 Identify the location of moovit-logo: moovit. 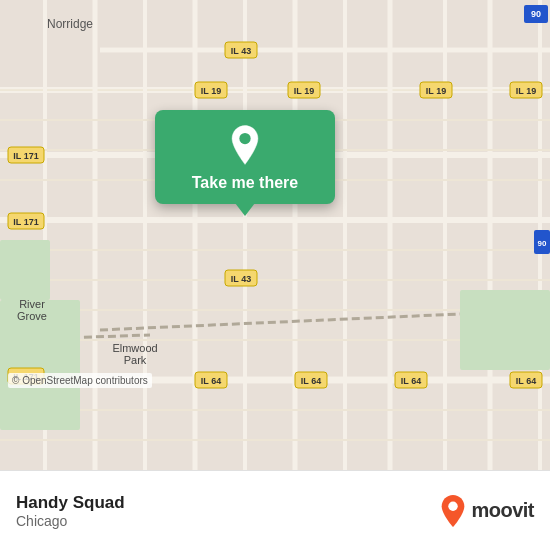
(486, 511).